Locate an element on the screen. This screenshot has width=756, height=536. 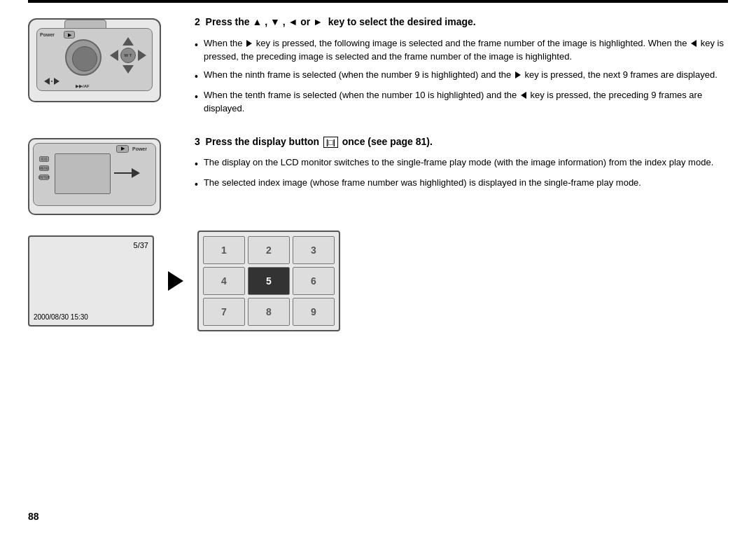
camera-1-illustration: Power ▶ is located at coordinates (94, 60).